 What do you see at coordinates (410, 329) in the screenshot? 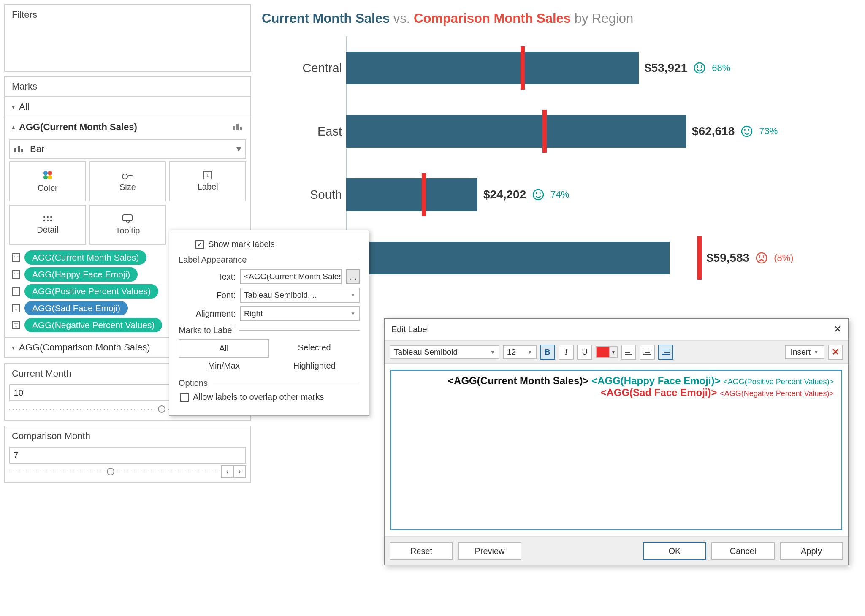
I see `dialog-title: Edit Label` at bounding box center [410, 329].